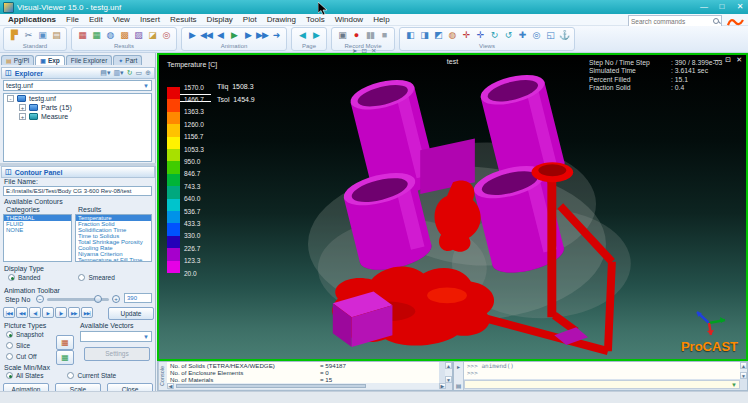 The width and height of the screenshot is (748, 403). What do you see at coordinates (271, 386) in the screenshot?
I see `hscroll-thumb` at bounding box center [271, 386].